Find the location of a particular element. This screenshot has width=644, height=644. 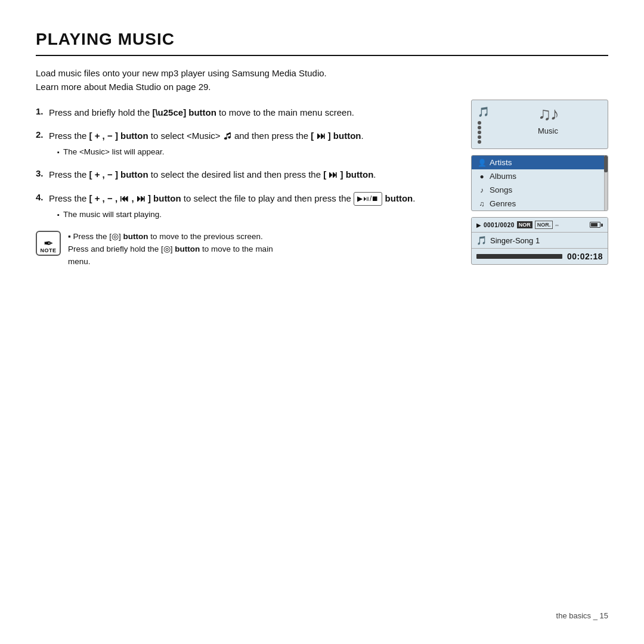

screen1-left: 🎵 is located at coordinates (484, 124).